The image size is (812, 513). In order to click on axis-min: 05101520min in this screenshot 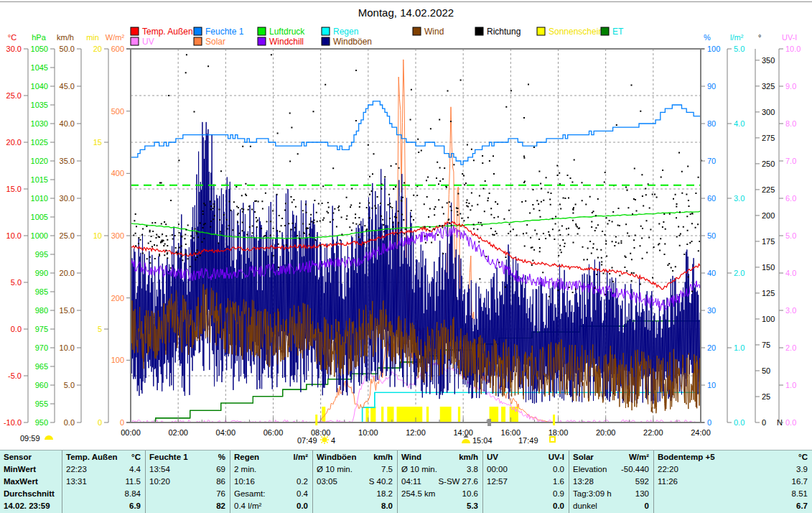, I will do `click(98, 230)`.